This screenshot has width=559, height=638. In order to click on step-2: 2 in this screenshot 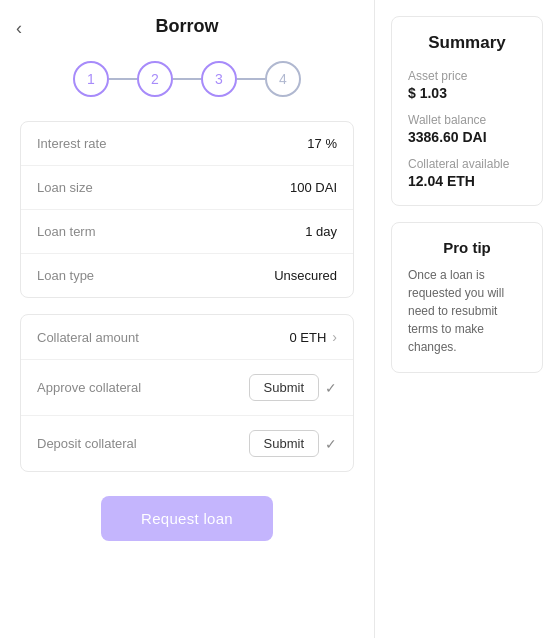, I will do `click(155, 79)`.